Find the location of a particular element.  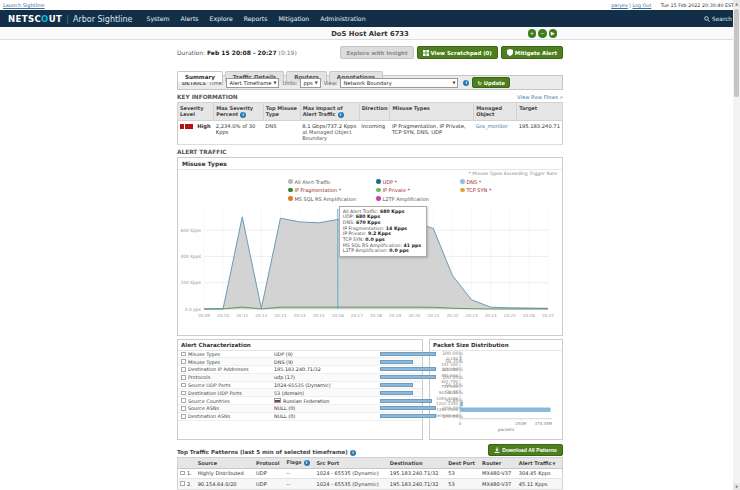

pattern-row: 1.Highly DistributedUDP--1024 - 65535 (D… is located at coordinates (370, 474).